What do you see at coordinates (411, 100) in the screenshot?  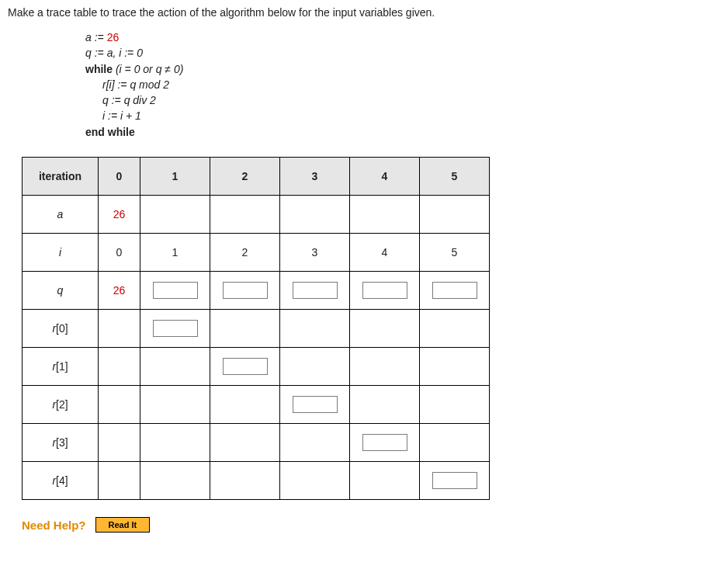 I see `algo-line-5: q := q div 2` at bounding box center [411, 100].